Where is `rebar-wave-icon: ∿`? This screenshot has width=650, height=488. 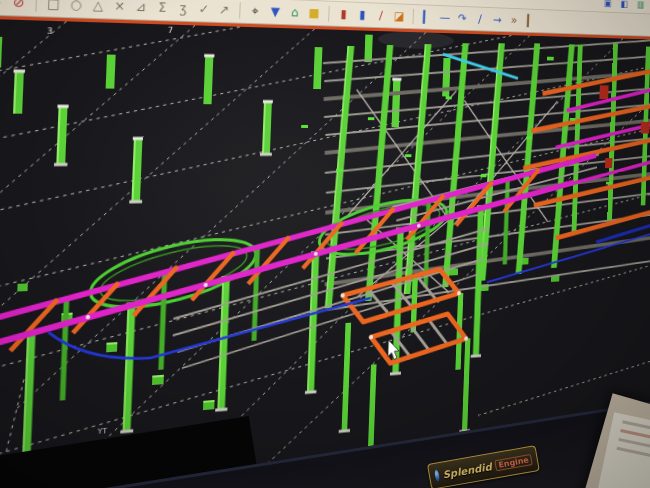 rebar-wave-icon: ∿ is located at coordinates (3, 6).